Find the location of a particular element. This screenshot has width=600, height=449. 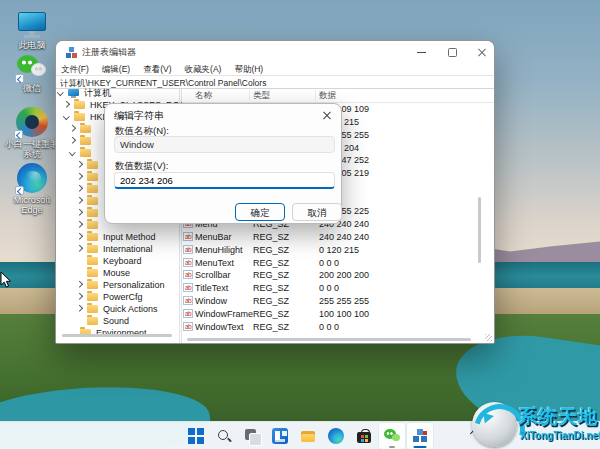

ok-button: 确定 is located at coordinates (260, 212).